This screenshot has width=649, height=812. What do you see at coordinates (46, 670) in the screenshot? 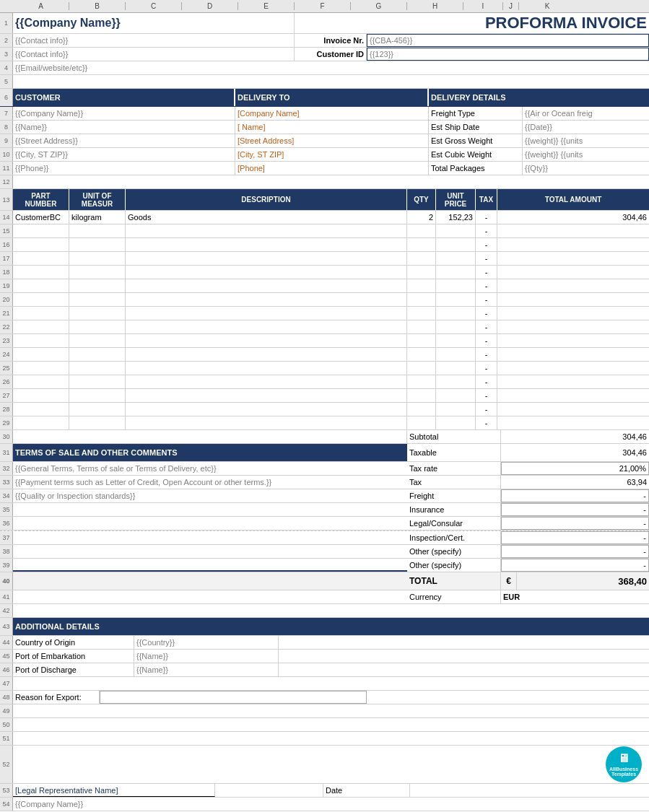
I see `discharge-label: Port of Discharge` at bounding box center [46, 670].